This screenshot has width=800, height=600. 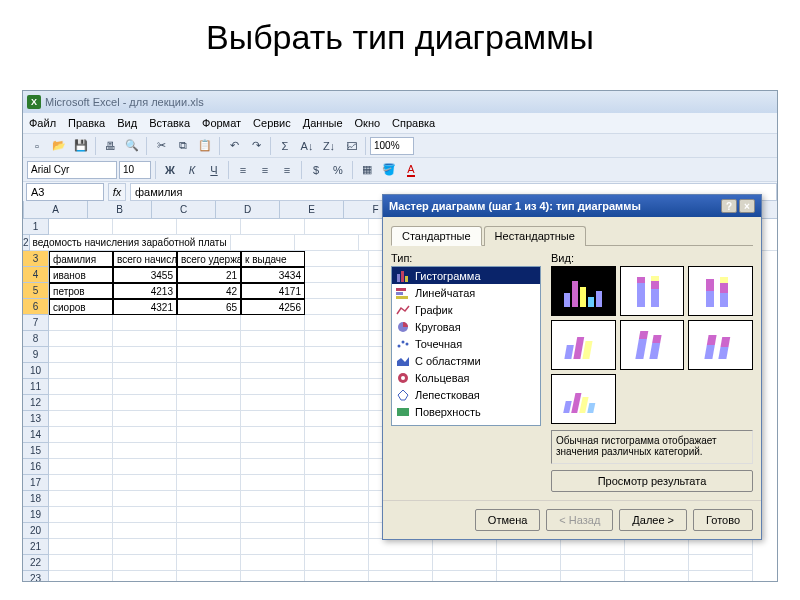 What do you see at coordinates (36, 259) in the screenshot?
I see `row-3: 3` at bounding box center [36, 259].